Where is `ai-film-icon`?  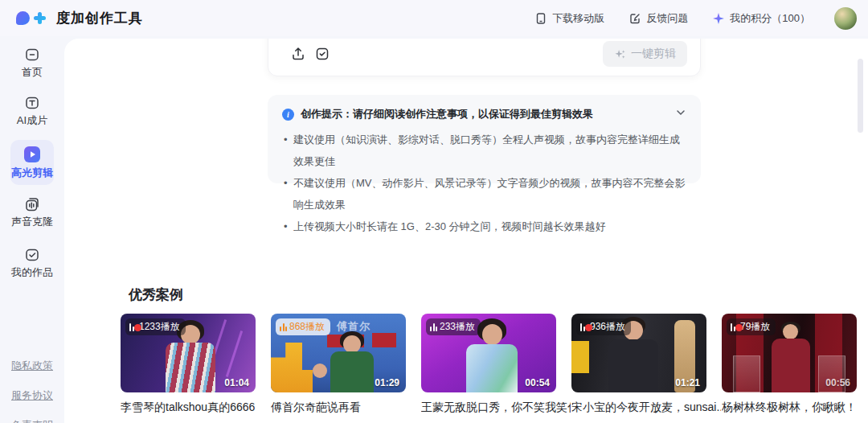
ai-film-icon is located at coordinates (32, 103).